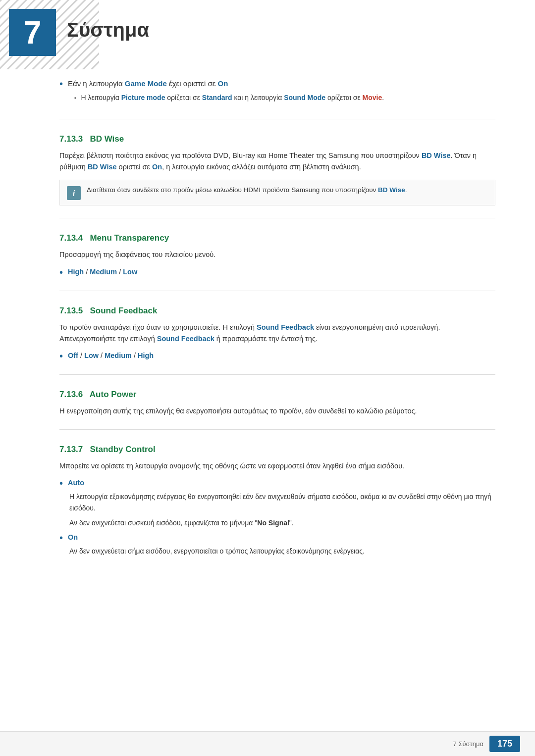 This screenshot has height=756, width=535. I want to click on bold-picture-mode: Picture mode, so click(144, 98).